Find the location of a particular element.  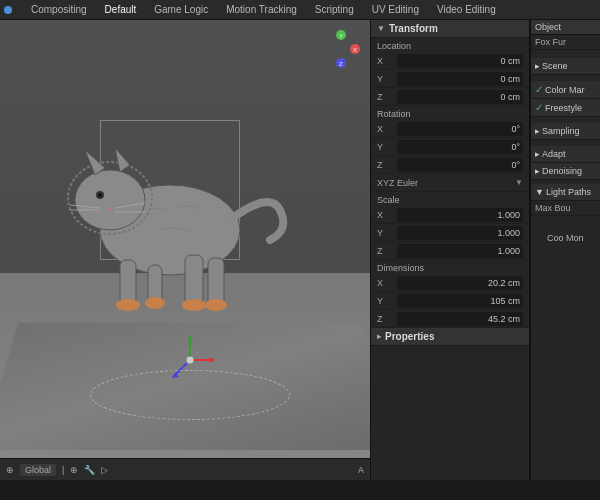

color-mar-header: ✓ Color Mar is located at coordinates (566, 90).